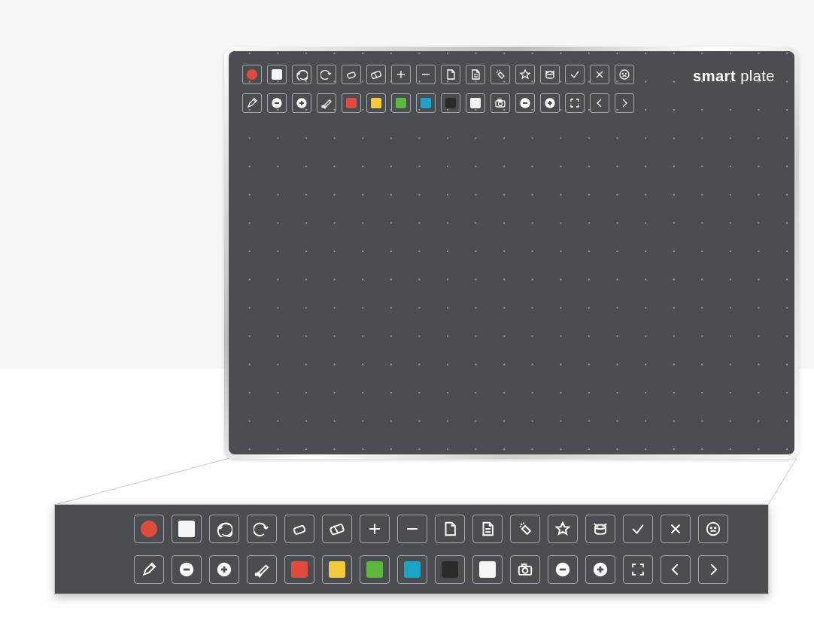 The image size is (814, 644). Describe the element at coordinates (638, 570) in the screenshot. I see `expand-icon` at that location.